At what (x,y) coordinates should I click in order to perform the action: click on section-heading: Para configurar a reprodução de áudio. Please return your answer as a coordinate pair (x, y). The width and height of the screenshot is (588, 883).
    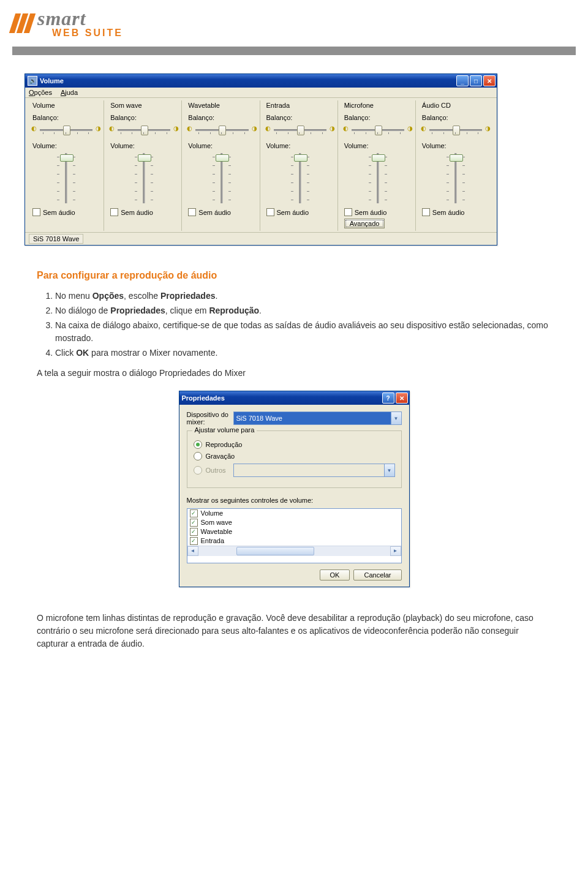
    Looking at the image, I should click on (294, 276).